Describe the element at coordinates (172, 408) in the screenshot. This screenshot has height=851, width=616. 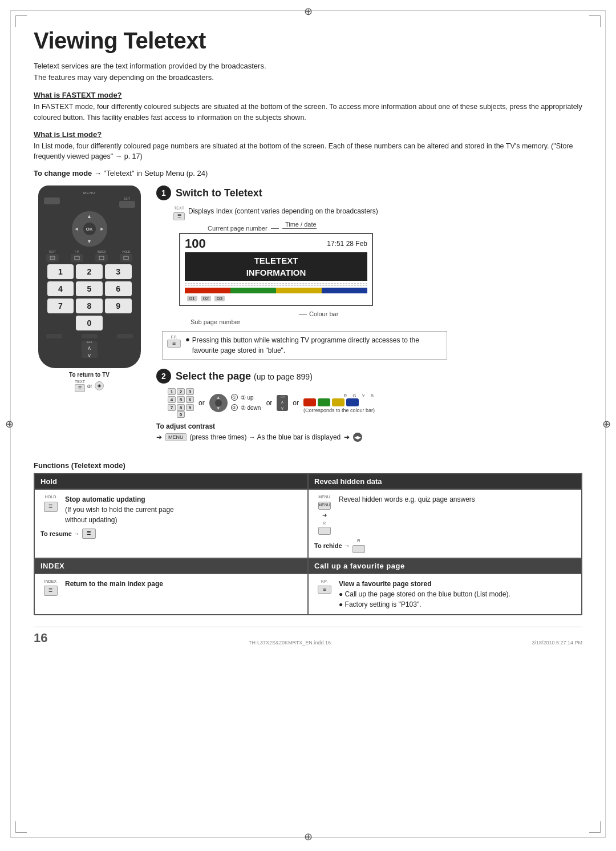
I see `mini-7: 7` at that location.